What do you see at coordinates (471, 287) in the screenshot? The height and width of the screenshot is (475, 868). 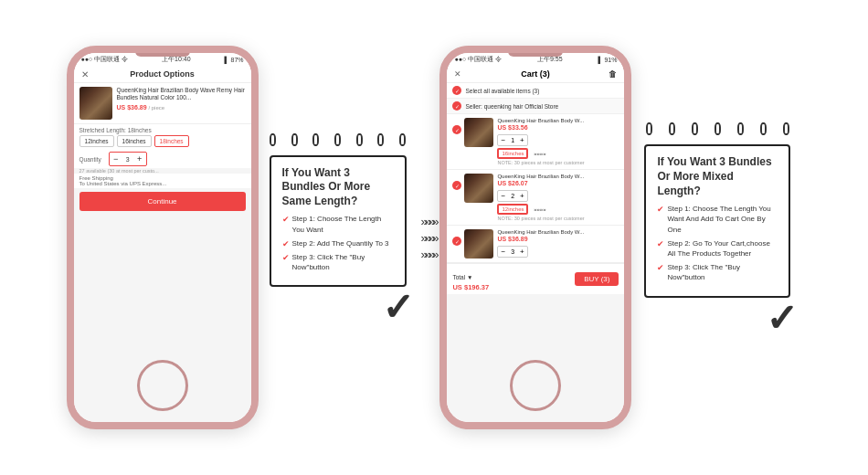 I see `cart-total-price: US $196.37` at bounding box center [471, 287].